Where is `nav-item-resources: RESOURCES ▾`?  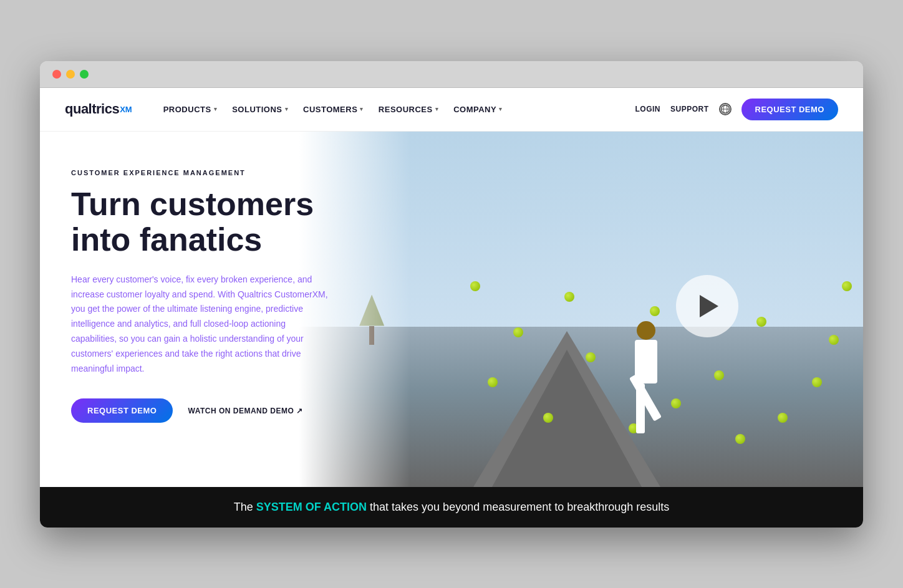
nav-item-resources: RESOURCES ▾ is located at coordinates (408, 110).